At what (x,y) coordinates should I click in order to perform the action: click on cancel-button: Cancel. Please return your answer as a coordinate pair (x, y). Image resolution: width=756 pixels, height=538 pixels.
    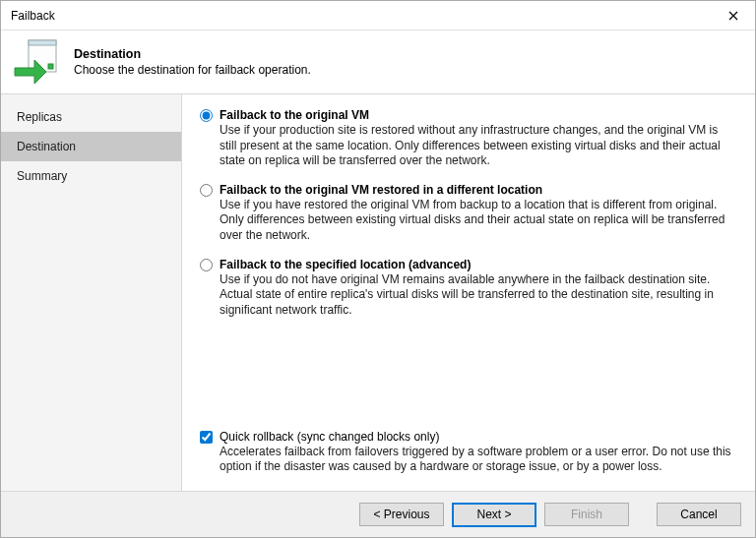
    Looking at the image, I should click on (699, 514).